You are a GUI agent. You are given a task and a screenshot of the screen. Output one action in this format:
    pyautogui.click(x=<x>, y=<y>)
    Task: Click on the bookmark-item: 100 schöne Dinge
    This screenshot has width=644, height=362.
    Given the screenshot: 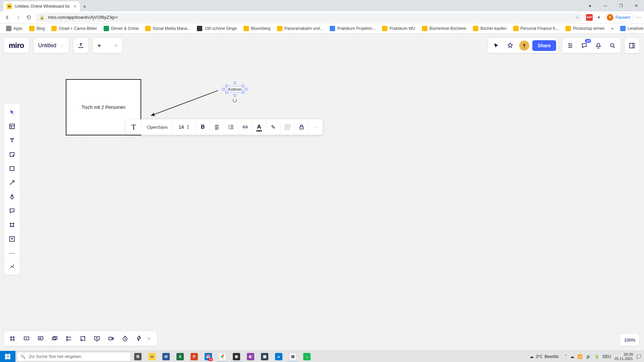 What is the action you would take?
    pyautogui.click(x=217, y=28)
    